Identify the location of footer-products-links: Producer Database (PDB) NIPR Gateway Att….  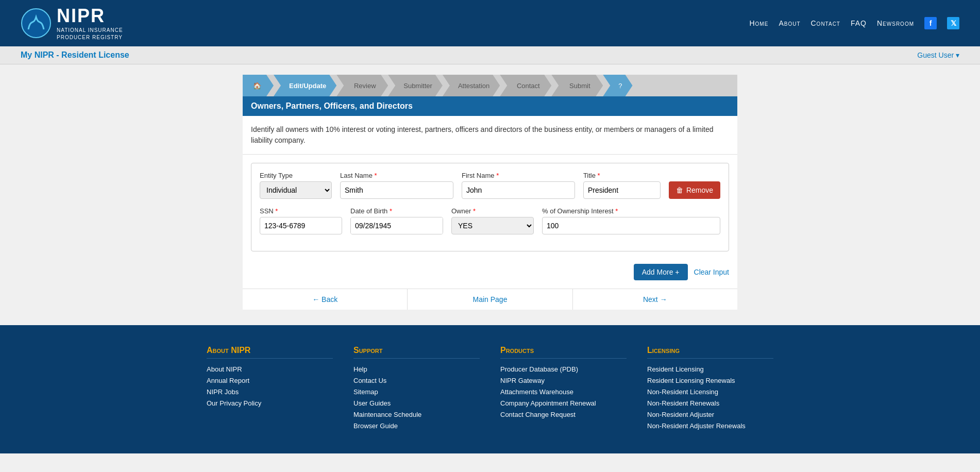
(564, 392).